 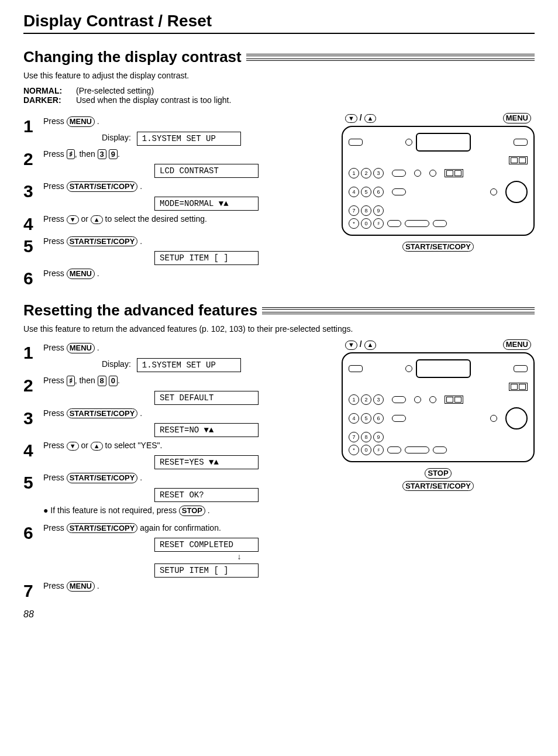 I want to click on text: or, so click(x=85, y=445).